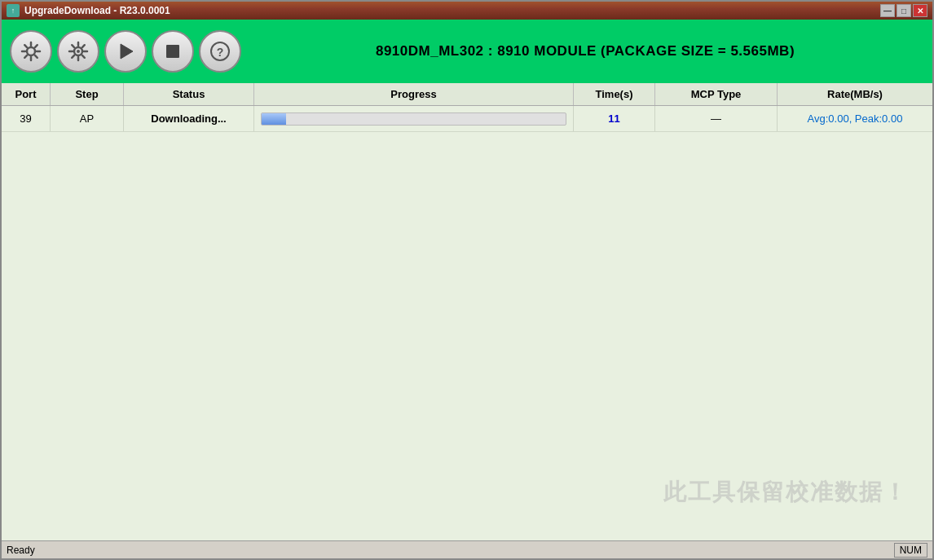 This screenshot has width=934, height=560. What do you see at coordinates (904, 11) in the screenshot?
I see `title-buttons: — □ ✕` at bounding box center [904, 11].